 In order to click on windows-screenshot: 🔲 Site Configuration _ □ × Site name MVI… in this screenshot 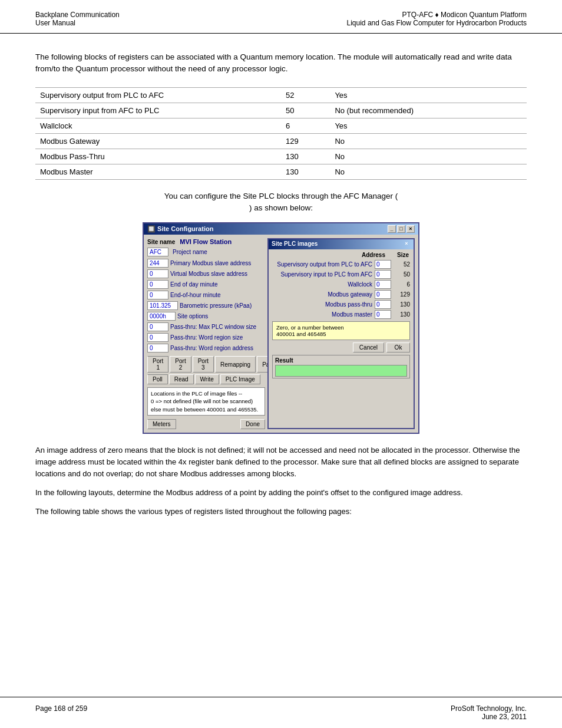, I will do `click(281, 328)`.